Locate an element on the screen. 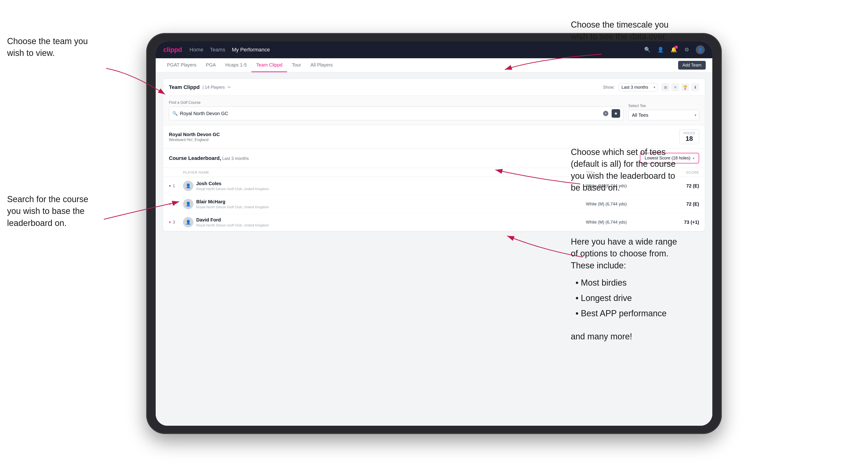 The image size is (868, 467). rank-cell-3: ♥ 3 is located at coordinates (176, 222).